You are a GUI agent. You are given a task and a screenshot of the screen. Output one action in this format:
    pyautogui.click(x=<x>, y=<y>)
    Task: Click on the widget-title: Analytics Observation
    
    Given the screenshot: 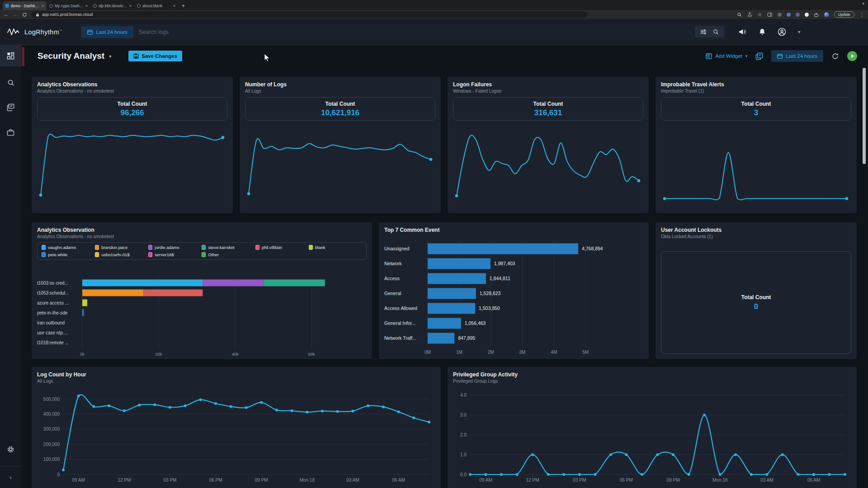 What is the action you would take?
    pyautogui.click(x=202, y=230)
    